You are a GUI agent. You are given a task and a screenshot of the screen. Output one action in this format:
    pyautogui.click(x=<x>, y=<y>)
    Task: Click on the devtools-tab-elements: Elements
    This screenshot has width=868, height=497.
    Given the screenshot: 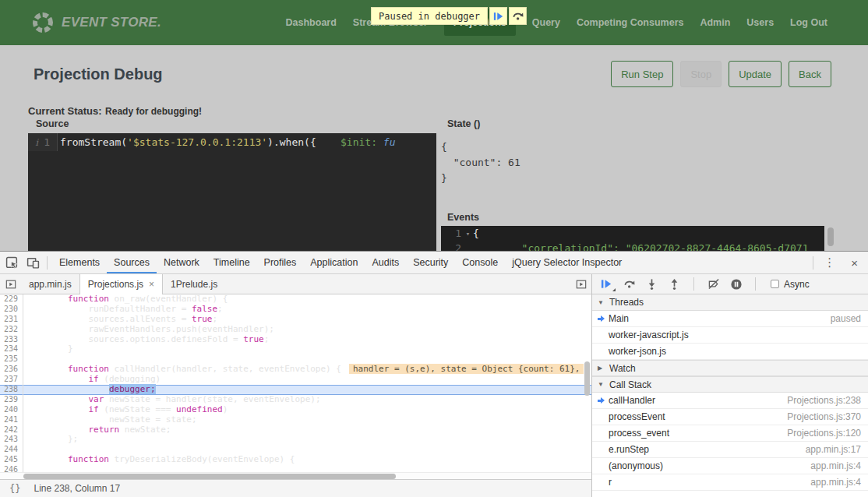 What is the action you would take?
    pyautogui.click(x=79, y=263)
    